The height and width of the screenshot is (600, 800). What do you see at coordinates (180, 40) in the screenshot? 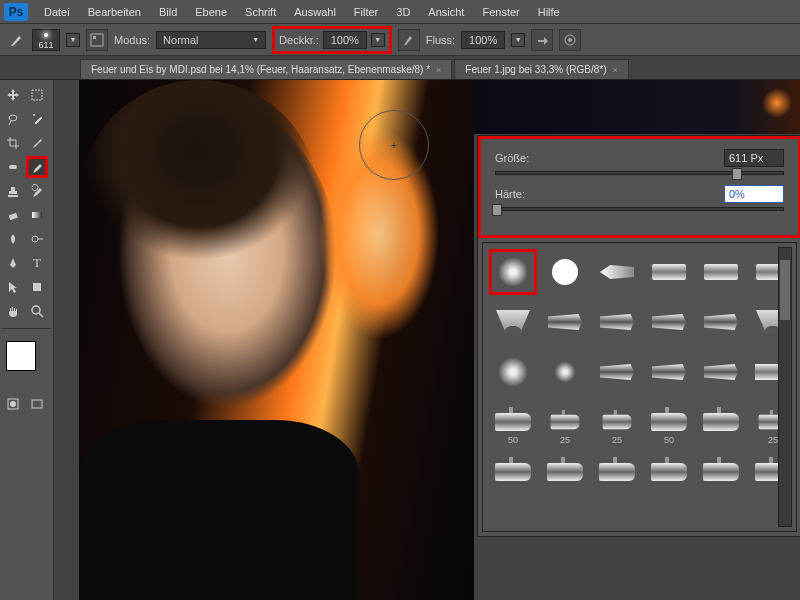
I see `blend-mode-value: Normal` at bounding box center [180, 40].